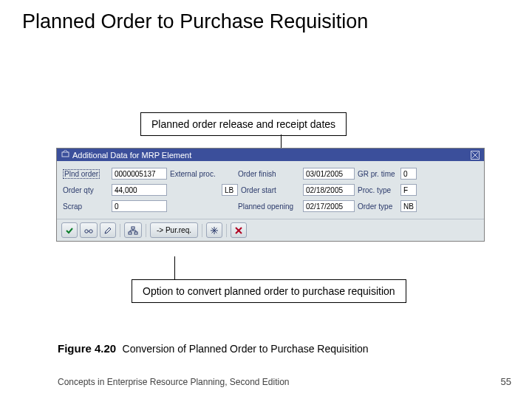 The height and width of the screenshot is (399, 532). Describe the element at coordinates (87, 349) in the screenshot. I see `figure-number: Figure 4.20` at that location.